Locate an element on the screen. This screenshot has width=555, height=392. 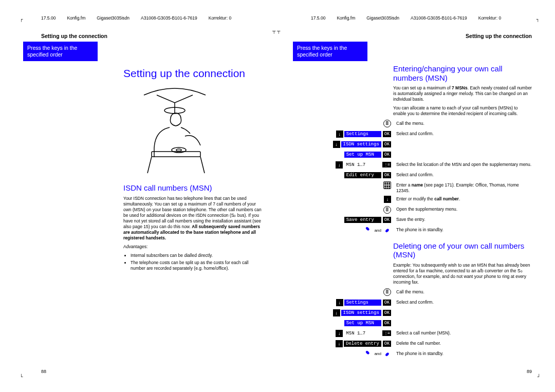
body-paragraph: Your ISDN connection has two telephone l… is located at coordinates (193, 218).